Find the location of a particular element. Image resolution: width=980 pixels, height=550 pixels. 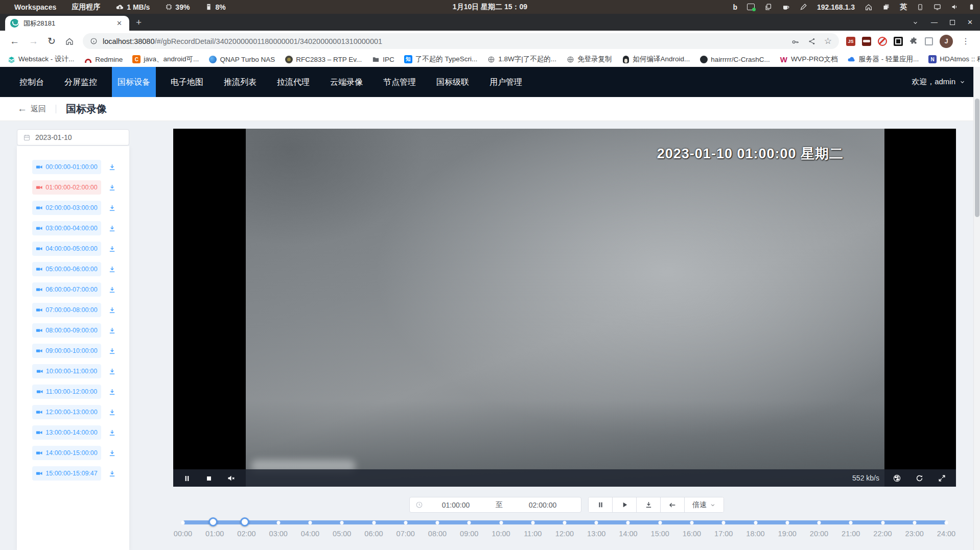

phone-tray-icon is located at coordinates (920, 7).